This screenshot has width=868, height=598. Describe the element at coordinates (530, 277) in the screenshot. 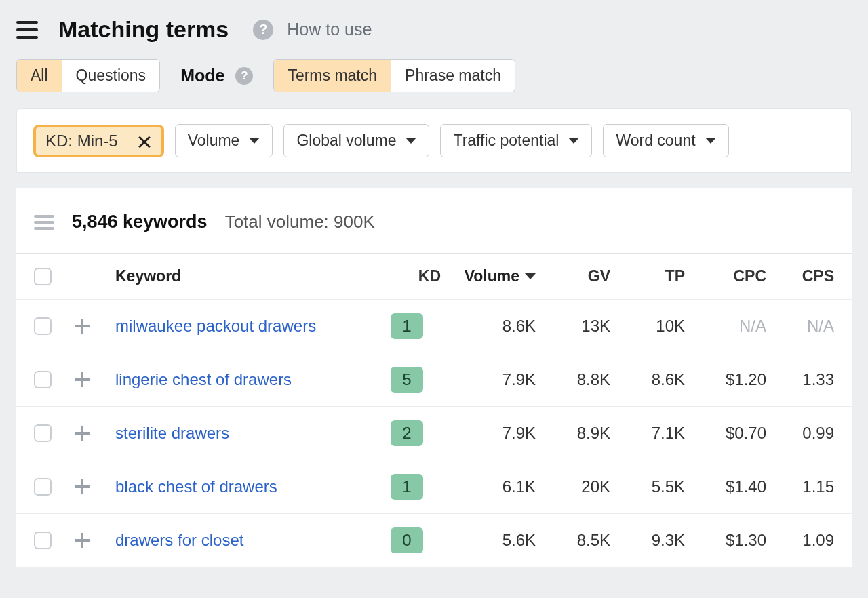

I see `sort-desc-icon` at that location.